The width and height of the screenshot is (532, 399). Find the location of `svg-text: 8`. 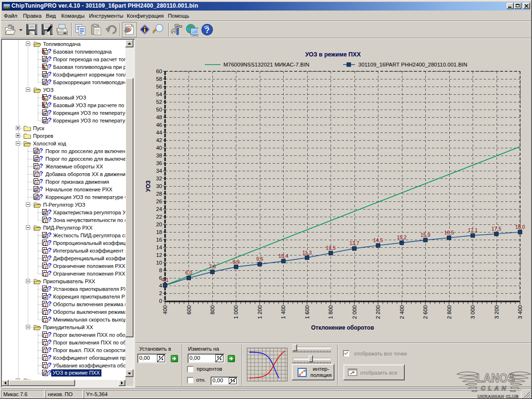

svg-text: 8 is located at coordinates (161, 270).